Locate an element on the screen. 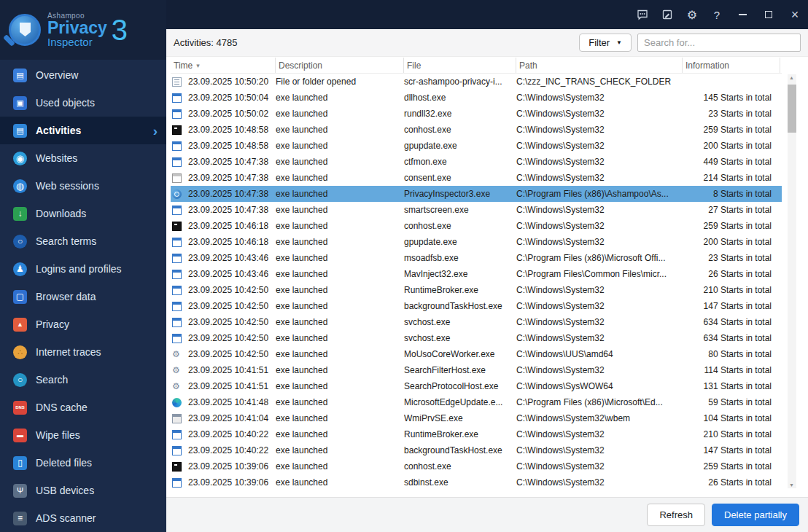  table-row: 23.09.2025 10:41:04 exe launched WmiPrvS… is located at coordinates (476, 418).